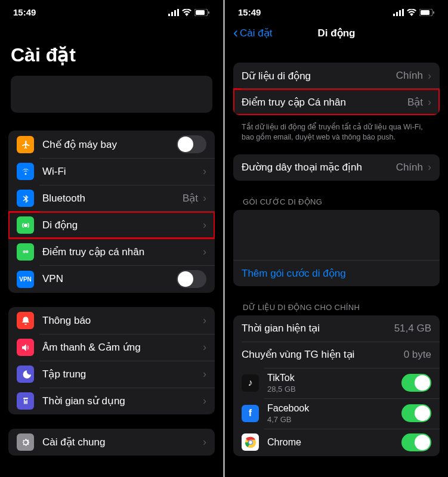 The width and height of the screenshot is (448, 477). I want to click on row-bluetooth: Bluetooth Bật ›, so click(112, 198).